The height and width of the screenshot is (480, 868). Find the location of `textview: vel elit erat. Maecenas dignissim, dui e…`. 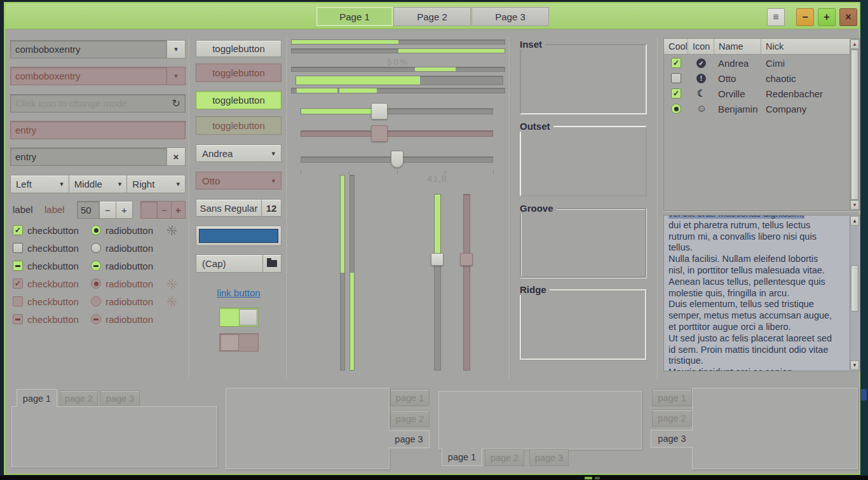

textview: vel elit erat. Maecenas dignissim, dui e… is located at coordinates (762, 293).